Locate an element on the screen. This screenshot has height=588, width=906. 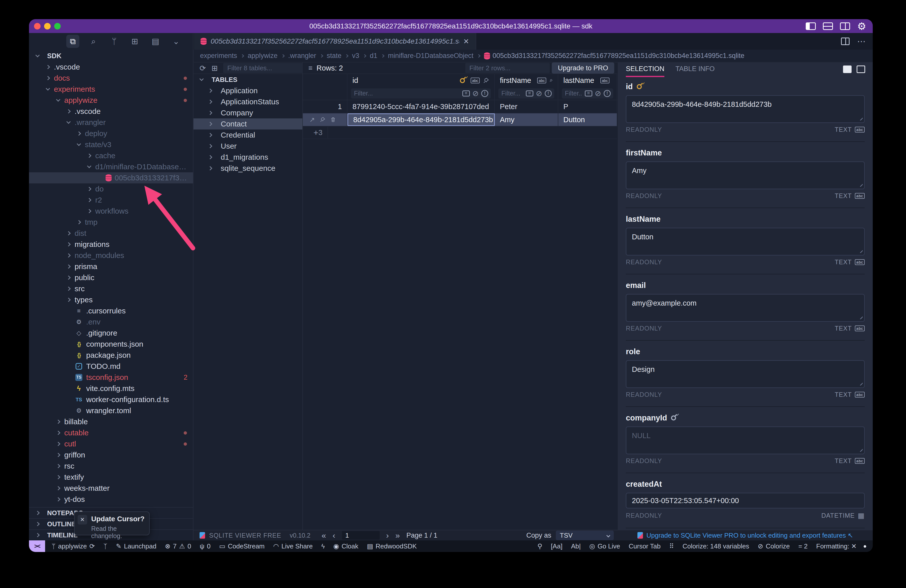
field-value-email is located at coordinates (745, 308).